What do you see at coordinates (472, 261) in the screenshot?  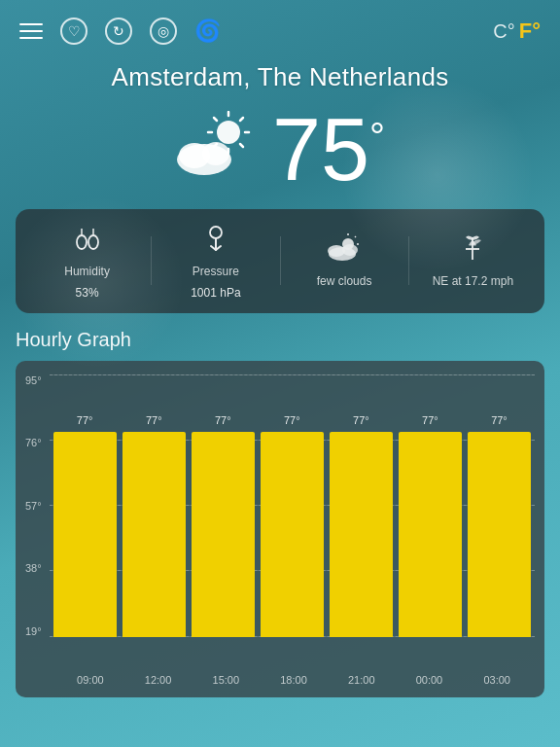 I see `stat-wind: NE at 17.2 mph` at bounding box center [472, 261].